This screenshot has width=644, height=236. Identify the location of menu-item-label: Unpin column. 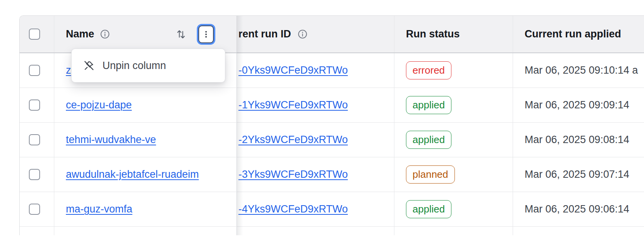
(134, 66).